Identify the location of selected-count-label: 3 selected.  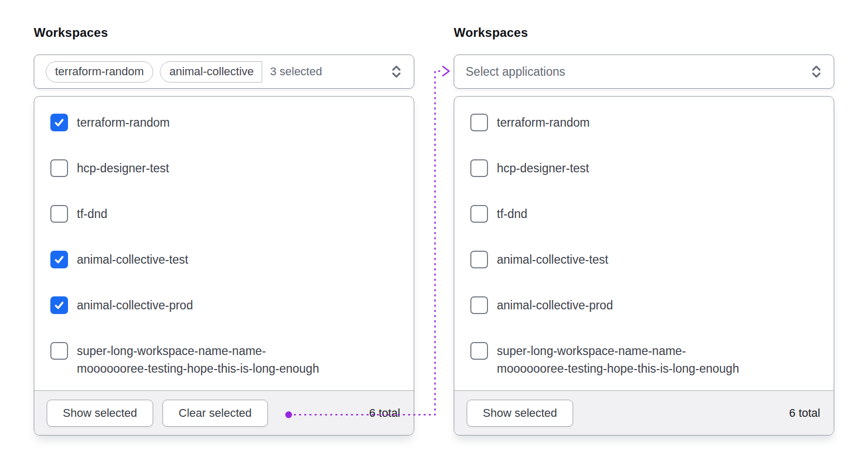
(296, 72).